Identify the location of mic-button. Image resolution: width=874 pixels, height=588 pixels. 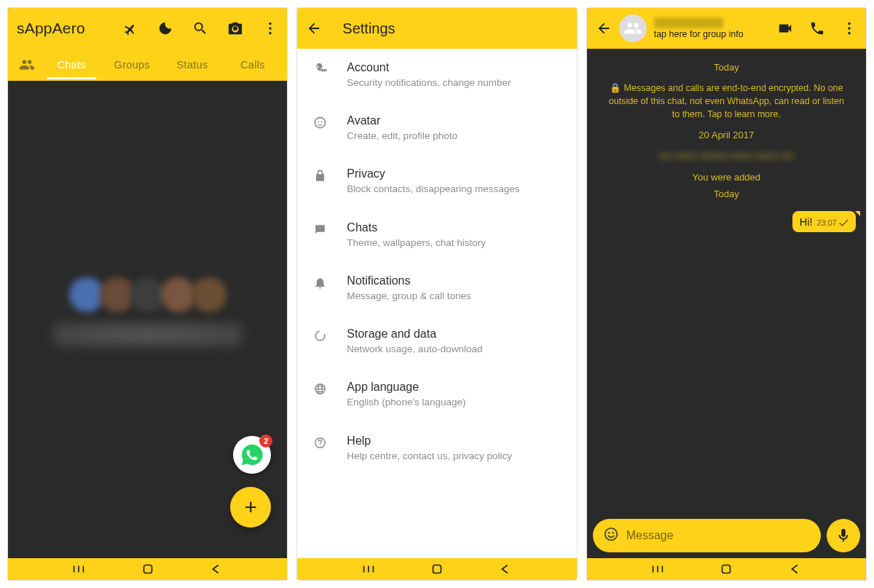
(843, 536).